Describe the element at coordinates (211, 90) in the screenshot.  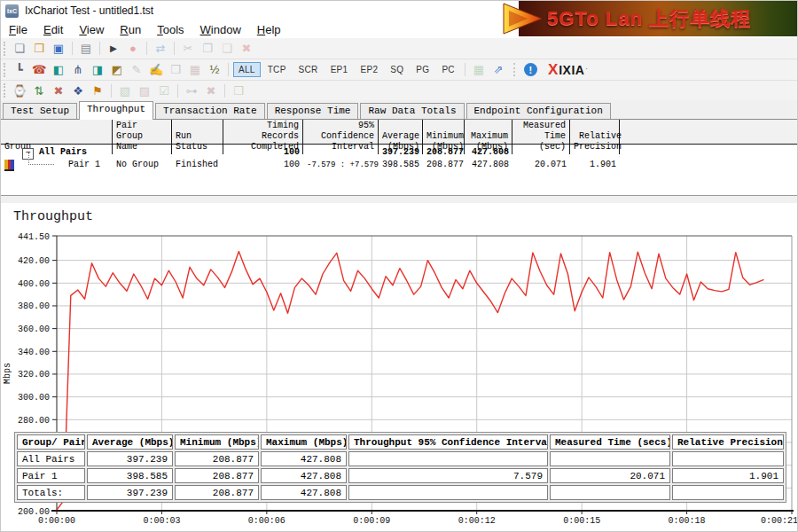
I see `unlink-pairs-icon: ✖` at that location.